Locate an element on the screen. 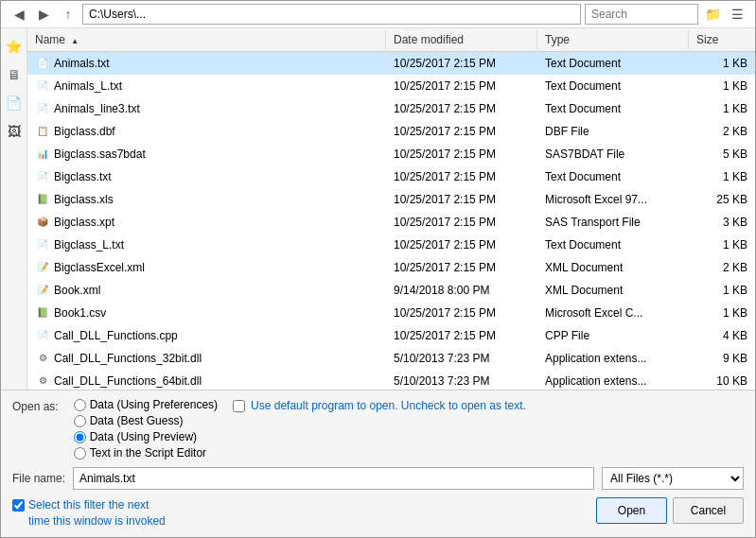 The width and height of the screenshot is (756, 538). back-button: ◀ is located at coordinates (19, 14).